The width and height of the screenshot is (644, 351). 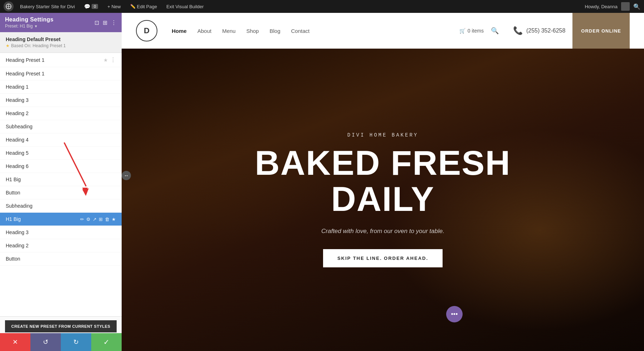 What do you see at coordinates (61, 246) in the screenshot?
I see `preset-item-heading-2-2: Heading 2` at bounding box center [61, 246].